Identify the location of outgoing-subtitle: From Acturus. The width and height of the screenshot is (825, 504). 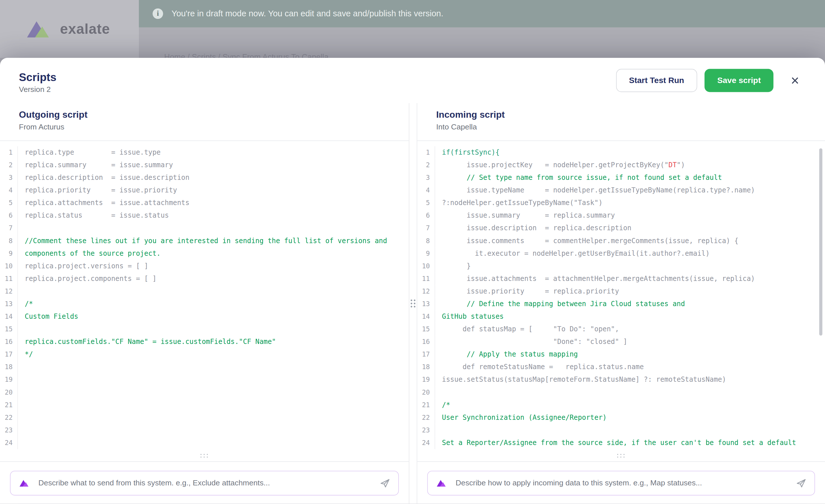
(204, 127).